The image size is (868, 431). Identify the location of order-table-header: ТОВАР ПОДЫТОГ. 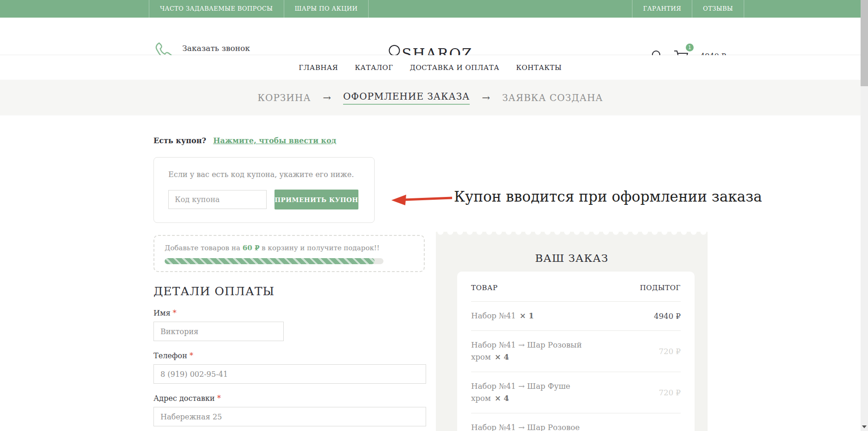
(576, 293).